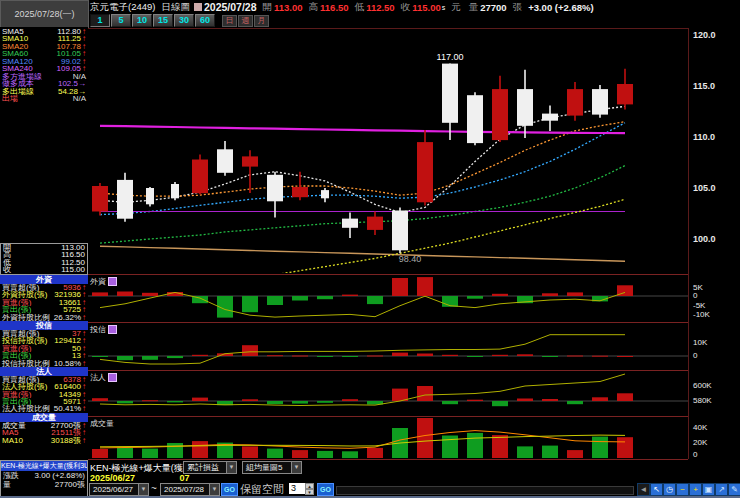 This screenshot has width=740, height=498. I want to click on sma-list: SMA5112.80↑SMA10111.25↑SMA20107.78↑SMA60…, so click(44, 50).